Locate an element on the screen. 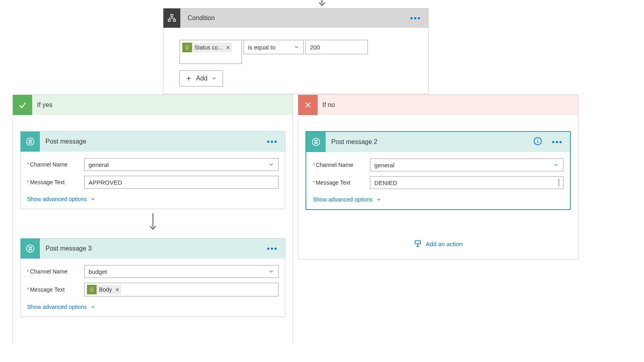 The width and height of the screenshot is (644, 362). condition-icon is located at coordinates (172, 18).